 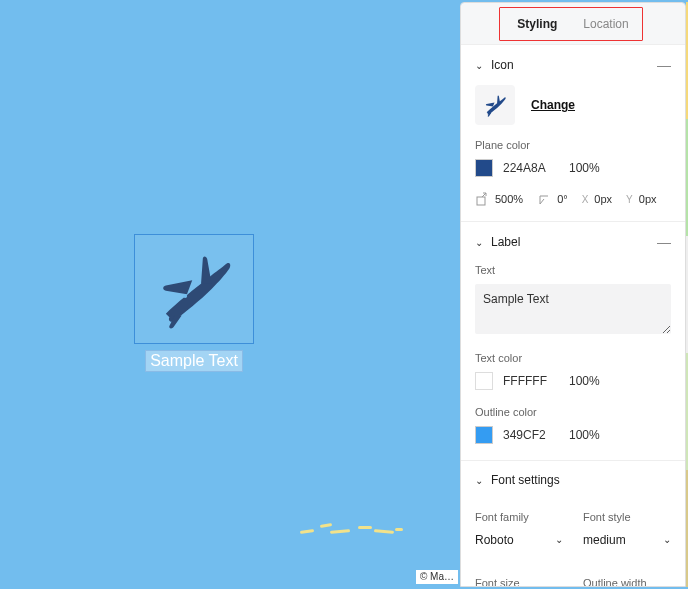 I want to click on font-family-label: Font family, so click(x=519, y=517).